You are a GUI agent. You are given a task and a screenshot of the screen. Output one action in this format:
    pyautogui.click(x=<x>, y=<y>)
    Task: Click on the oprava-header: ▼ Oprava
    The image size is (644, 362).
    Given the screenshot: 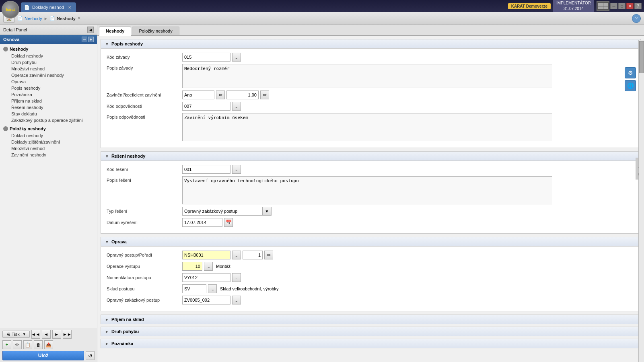 What is the action you would take?
    pyautogui.click(x=371, y=242)
    